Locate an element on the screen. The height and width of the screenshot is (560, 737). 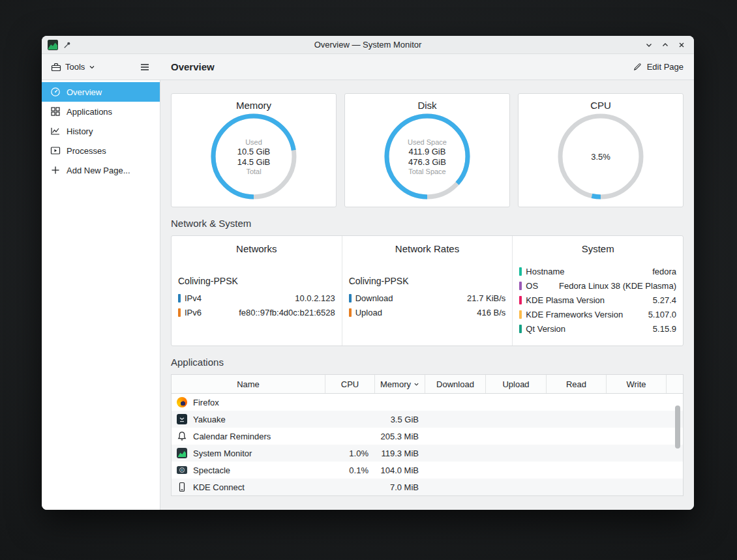
pencil-icon is located at coordinates (638, 67).